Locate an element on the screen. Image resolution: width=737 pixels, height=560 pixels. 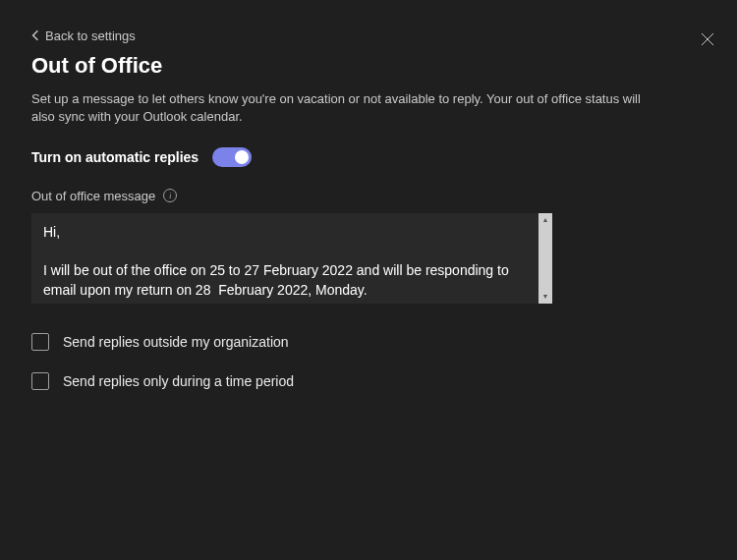
time-period-checkbox-label: Send replies only during a time period is located at coordinates (179, 381).